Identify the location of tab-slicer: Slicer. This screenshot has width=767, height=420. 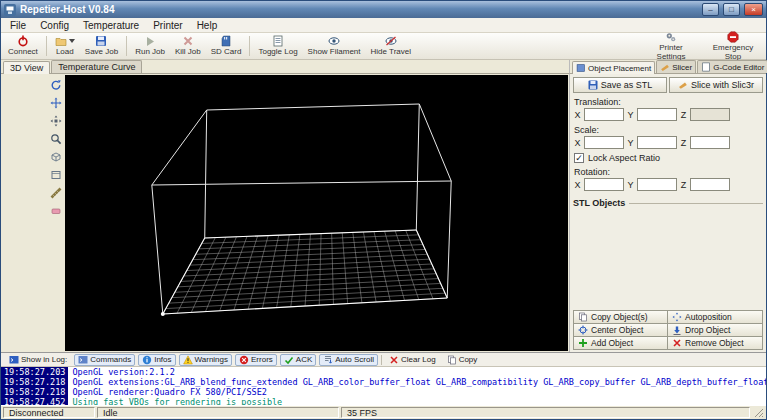
(676, 66).